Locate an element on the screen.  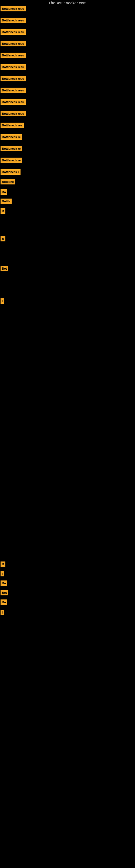
bottleneck-item-17: Bo is located at coordinates (4, 192).